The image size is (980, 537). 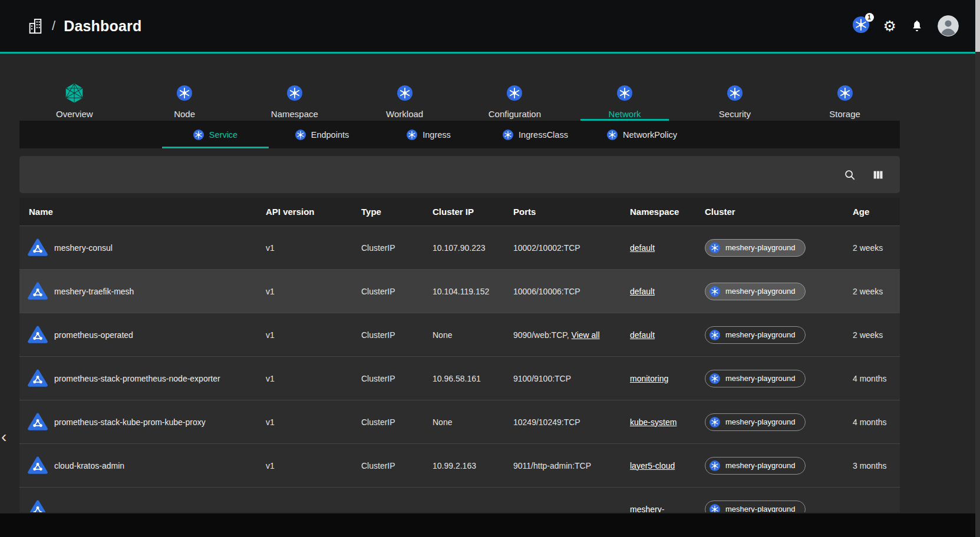 What do you see at coordinates (543, 135) in the screenshot?
I see `subtab-label: IngressClass` at bounding box center [543, 135].